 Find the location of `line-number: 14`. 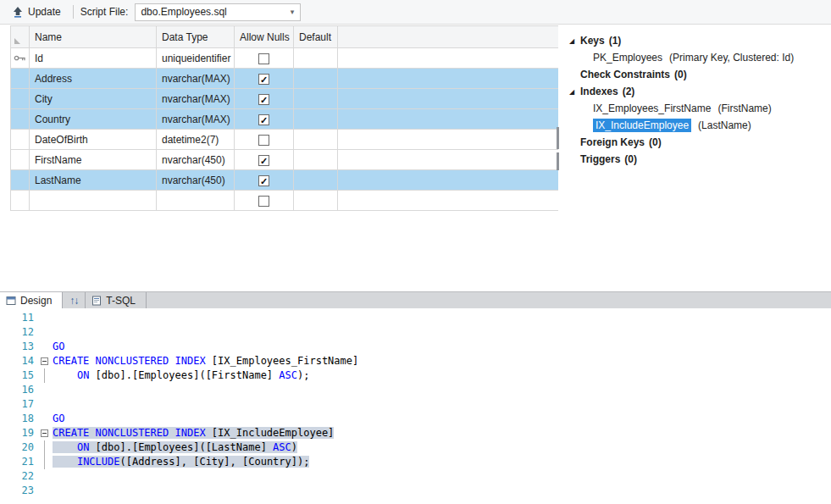

line-number: 14 is located at coordinates (19, 361).